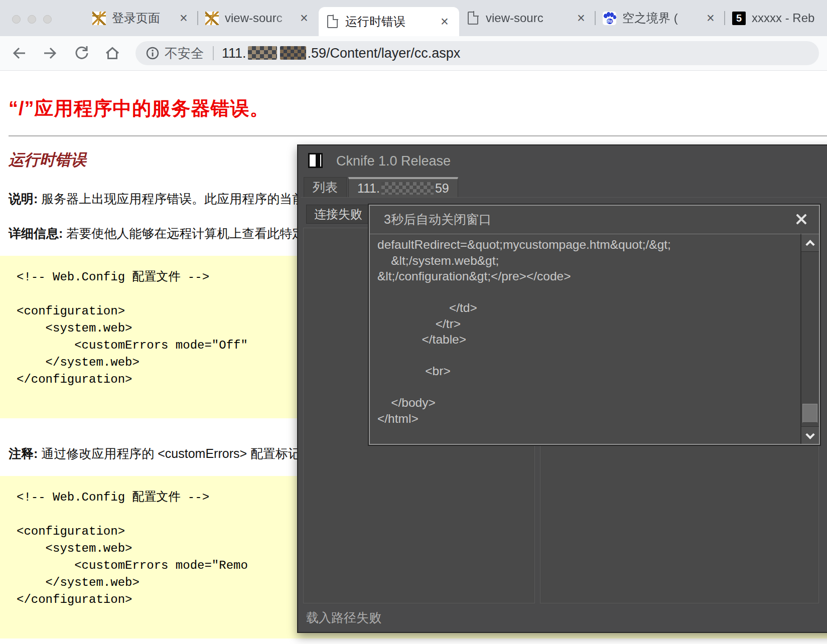 The height and width of the screenshot is (644, 827). Describe the element at coordinates (589, 371) in the screenshot. I see `source-line: <br>` at that location.